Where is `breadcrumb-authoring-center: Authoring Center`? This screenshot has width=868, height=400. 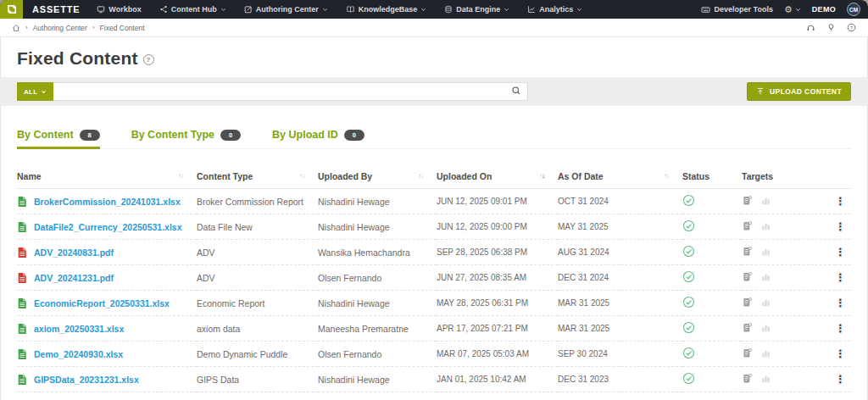
breadcrumb-authoring-center: Authoring Center is located at coordinates (60, 28).